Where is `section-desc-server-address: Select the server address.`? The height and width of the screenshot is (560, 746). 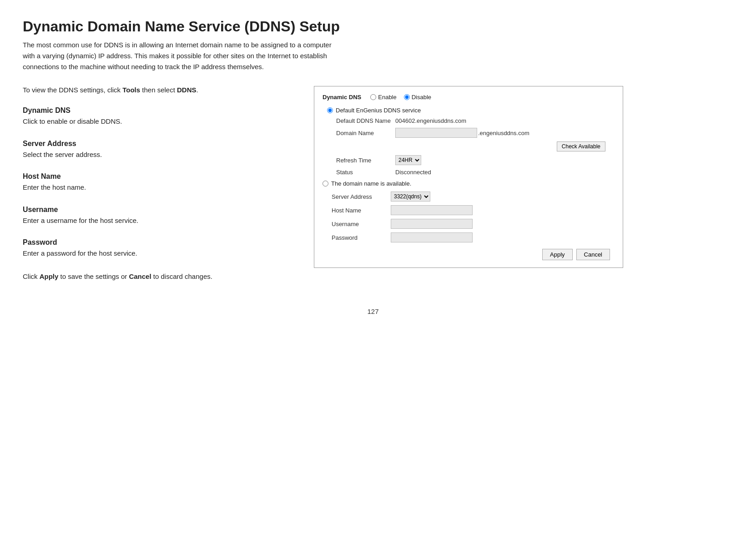 section-desc-server-address: Select the server address. is located at coordinates (159, 155).